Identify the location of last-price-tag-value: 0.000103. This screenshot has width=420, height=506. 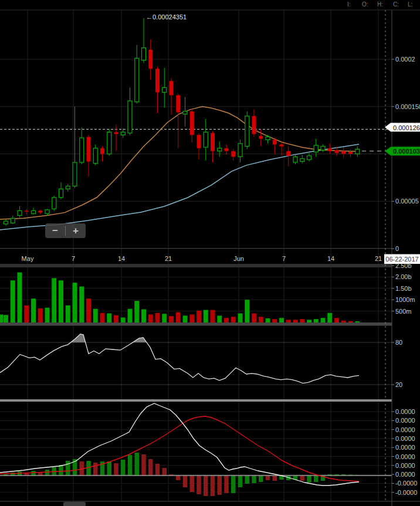
(407, 151).